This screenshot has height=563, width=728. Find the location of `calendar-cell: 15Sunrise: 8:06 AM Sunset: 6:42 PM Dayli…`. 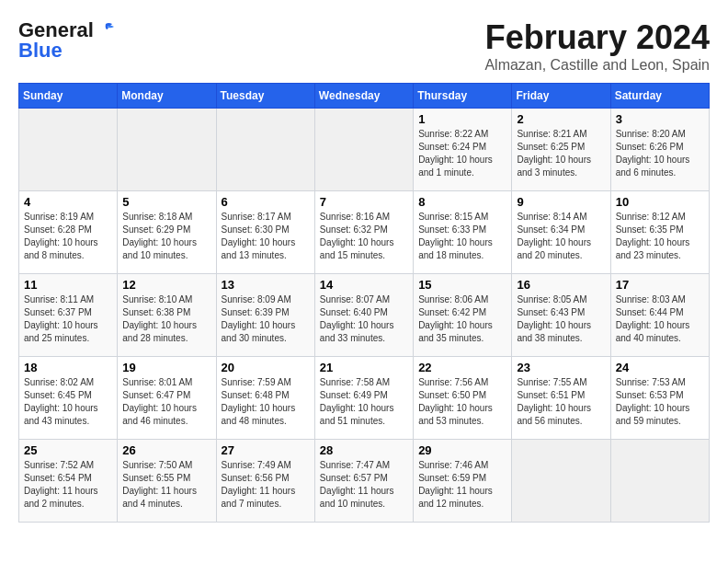

calendar-cell: 15Sunrise: 8:06 AM Sunset: 6:42 PM Dayli… is located at coordinates (463, 316).